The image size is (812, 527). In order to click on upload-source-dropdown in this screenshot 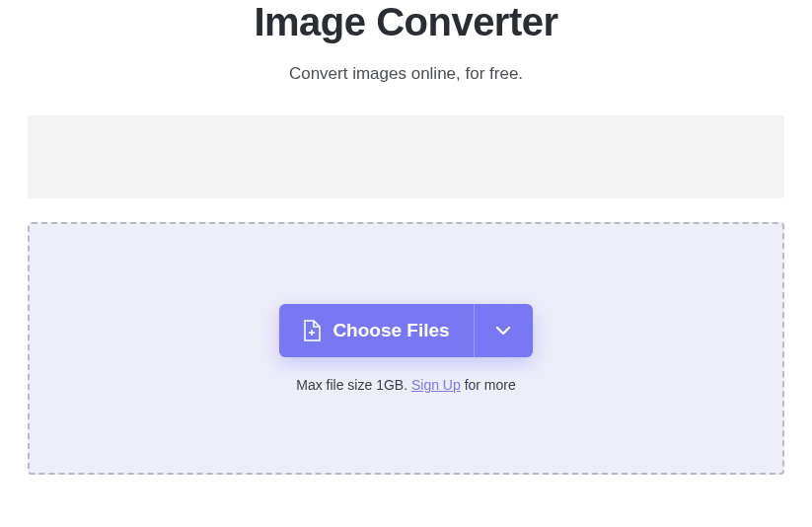, I will do `click(503, 331)`.